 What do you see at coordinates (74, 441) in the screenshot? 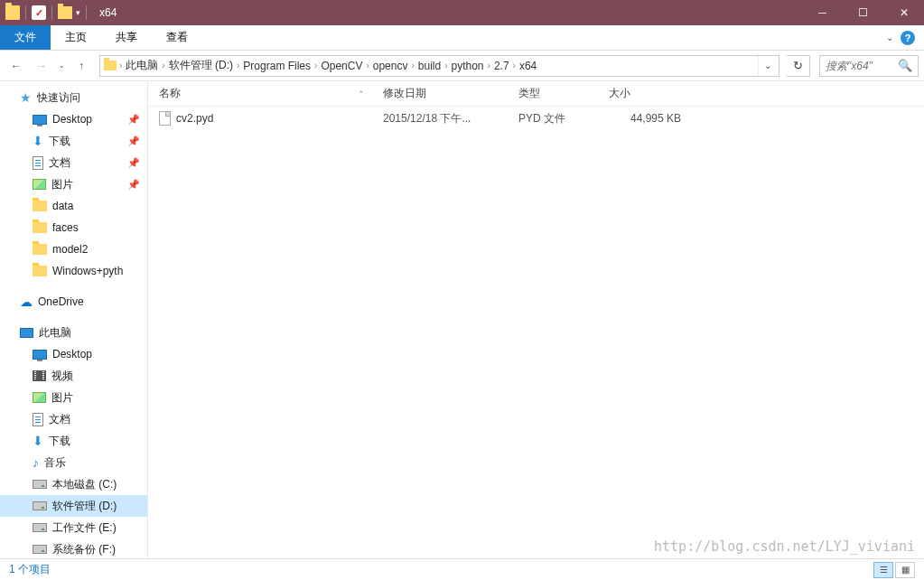
I see `sidebar-pc-downloads: ⬇下载` at bounding box center [74, 441].